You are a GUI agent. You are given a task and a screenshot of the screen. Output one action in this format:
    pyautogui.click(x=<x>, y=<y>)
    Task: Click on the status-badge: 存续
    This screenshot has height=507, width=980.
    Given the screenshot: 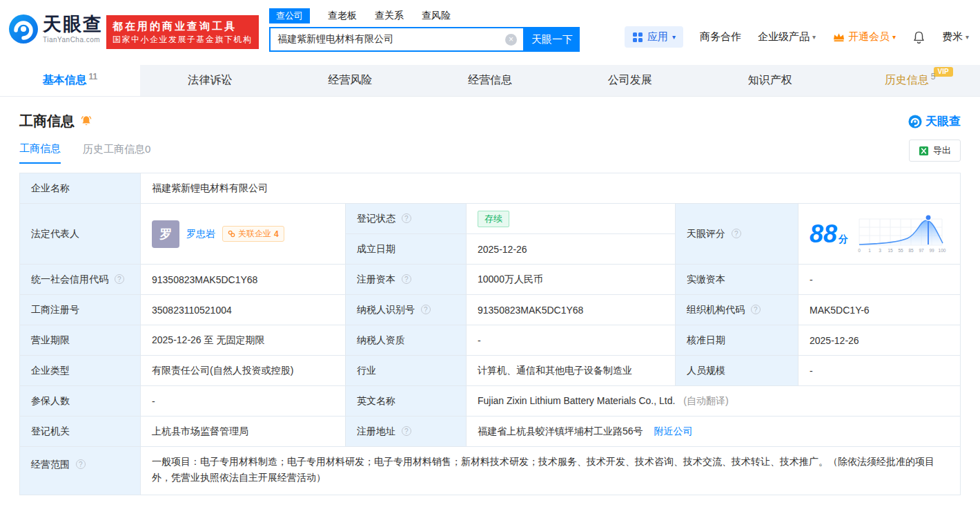 What is the action you would take?
    pyautogui.click(x=493, y=219)
    